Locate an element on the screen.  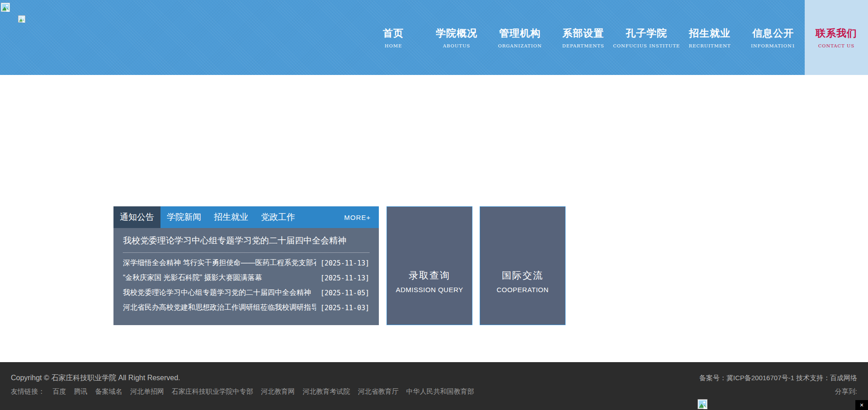
nav-item-departments: 系部设置 DEPARTMENTS is located at coordinates (583, 37).